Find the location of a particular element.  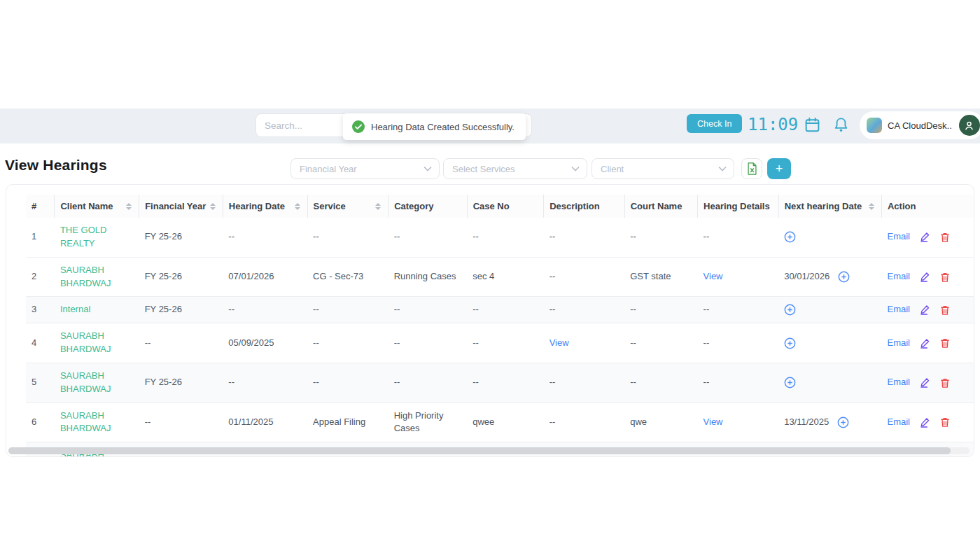

column-label: Action is located at coordinates (902, 206).